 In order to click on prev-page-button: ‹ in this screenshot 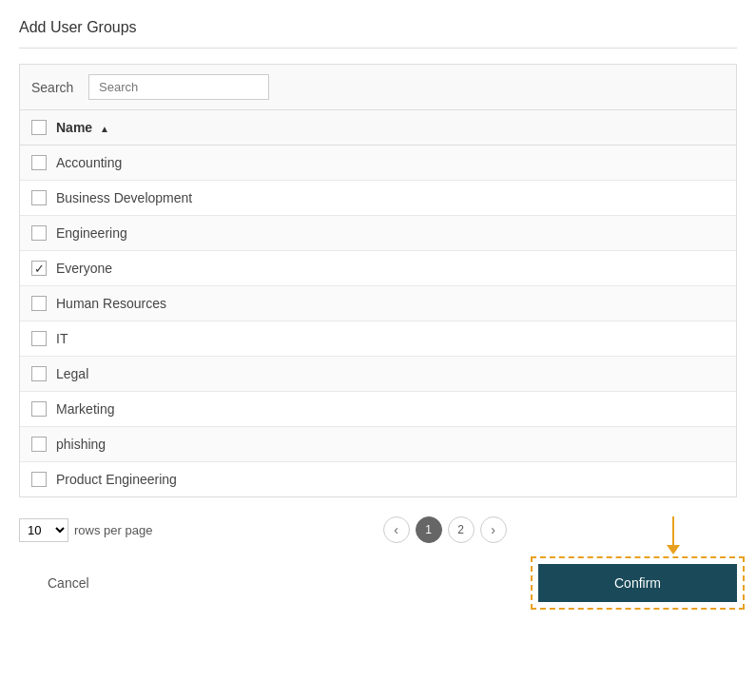, I will do `click(397, 530)`.